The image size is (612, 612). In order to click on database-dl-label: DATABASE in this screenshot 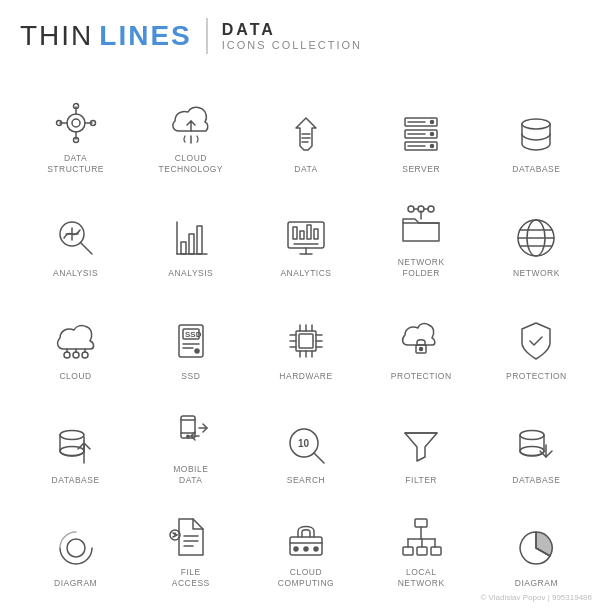, I will do `click(536, 480)`.